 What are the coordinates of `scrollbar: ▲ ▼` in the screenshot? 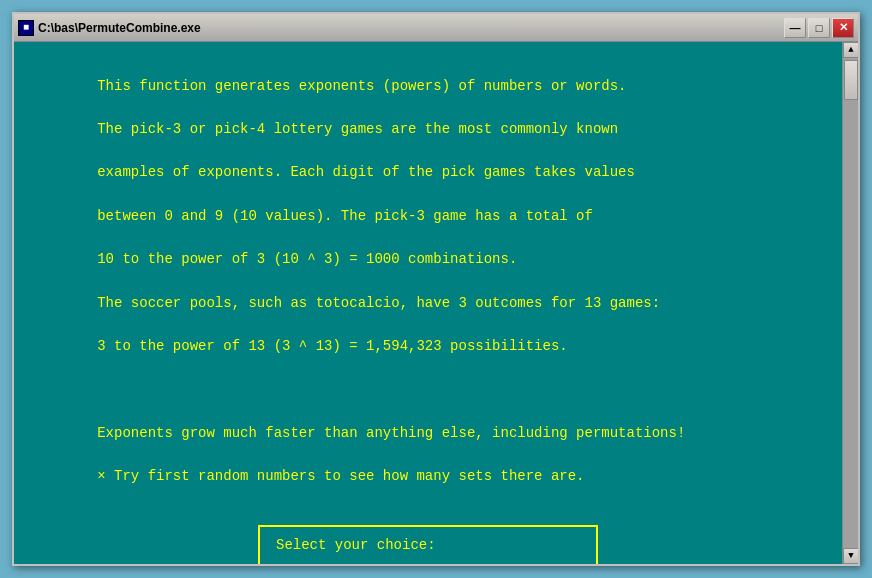 It's located at (850, 303).